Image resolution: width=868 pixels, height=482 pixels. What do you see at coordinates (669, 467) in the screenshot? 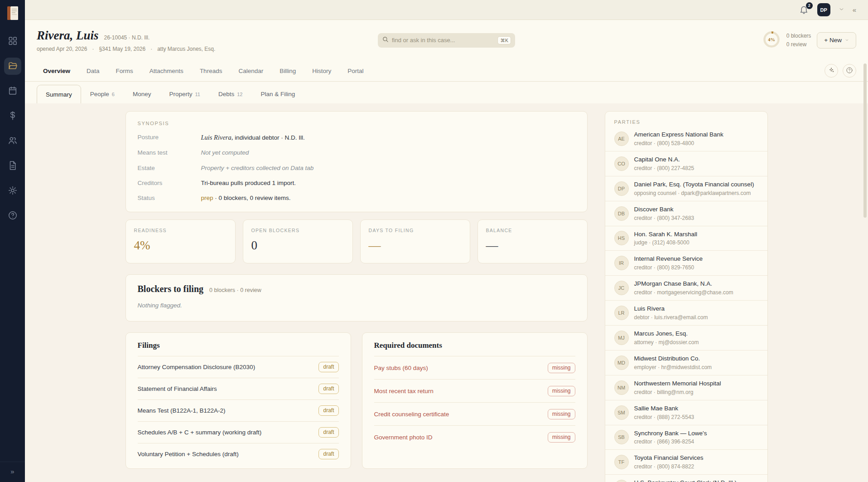
I see `party-role-contact: creditor · (800) 874-8822` at bounding box center [669, 467].